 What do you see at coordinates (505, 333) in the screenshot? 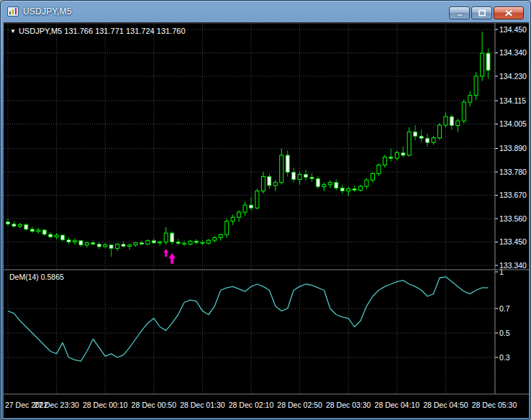
I see `svg-text: 0.5` at bounding box center [505, 333].